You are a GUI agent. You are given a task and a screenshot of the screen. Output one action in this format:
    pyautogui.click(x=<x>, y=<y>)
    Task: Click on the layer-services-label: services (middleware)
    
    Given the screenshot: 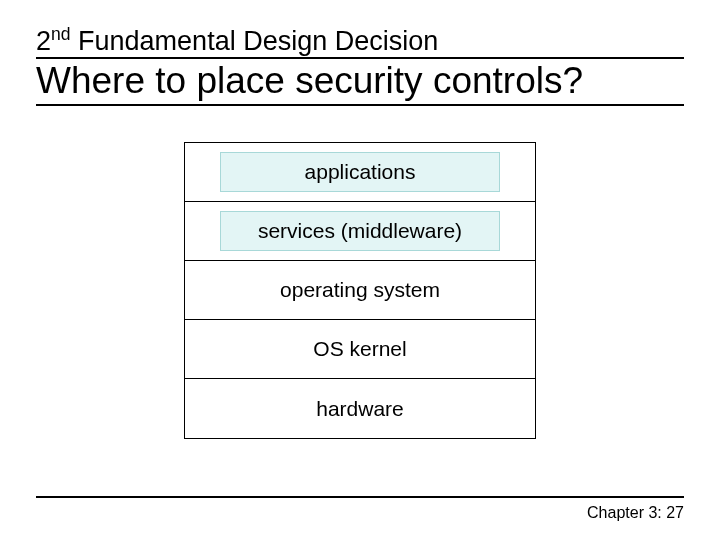 What is the action you would take?
    pyautogui.click(x=360, y=231)
    